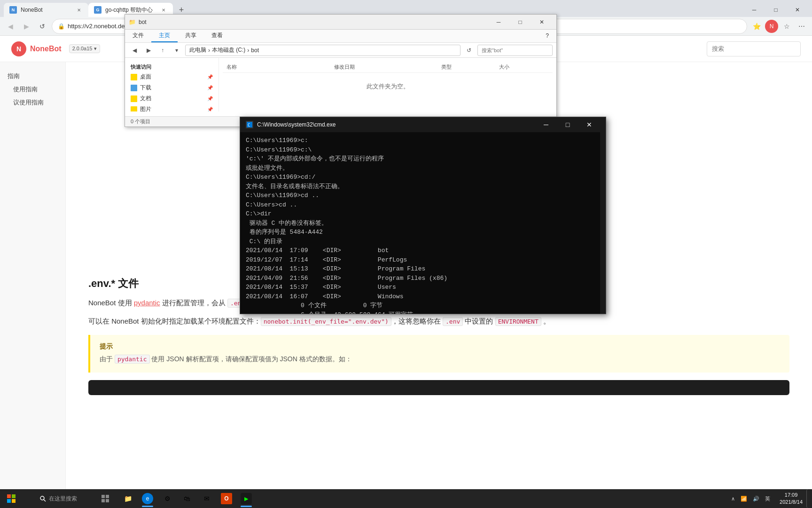  Describe the element at coordinates (756, 499) in the screenshot. I see `tray-volume: 🔊` at that location.